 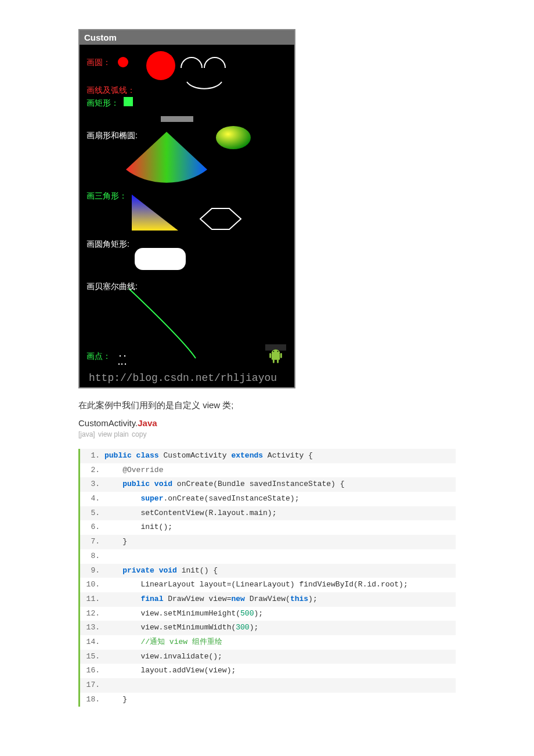 I want to click on code-line: 15. view.invalidate();, so click(x=268, y=657).